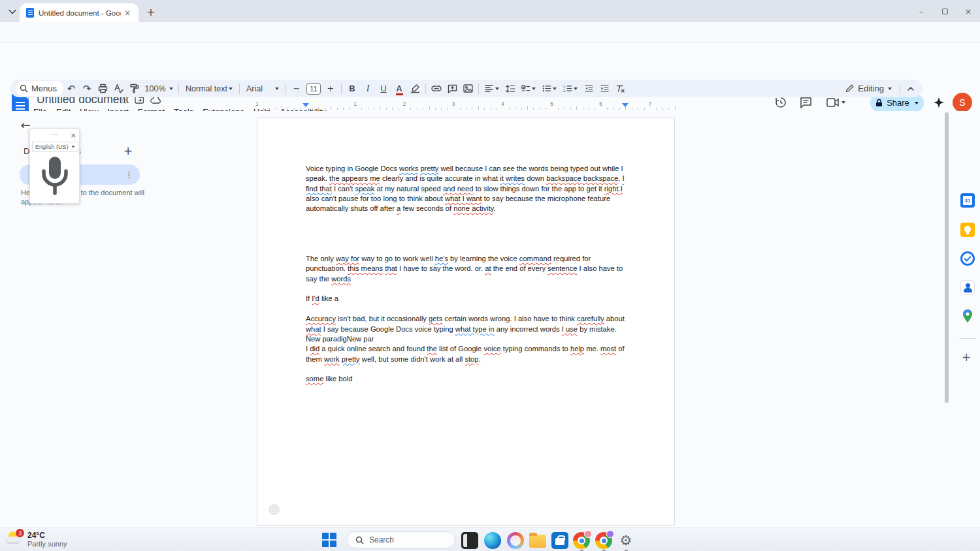 The height and width of the screenshot is (551, 980). Describe the element at coordinates (490, 11) in the screenshot. I see `browser-tab-strip: Untitled document - Google Docs × + – ×` at that location.